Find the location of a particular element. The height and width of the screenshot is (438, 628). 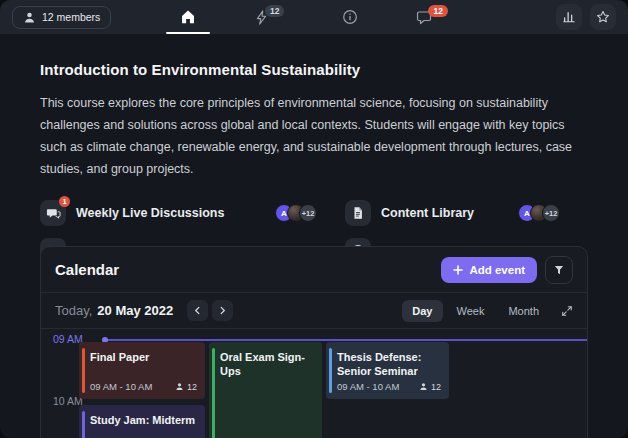

view-tab-week: Week is located at coordinates (471, 311).